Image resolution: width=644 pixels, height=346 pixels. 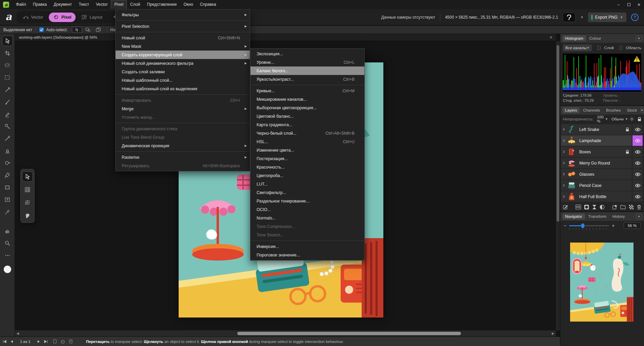 I want to click on crop-tool, so click(x=7, y=53).